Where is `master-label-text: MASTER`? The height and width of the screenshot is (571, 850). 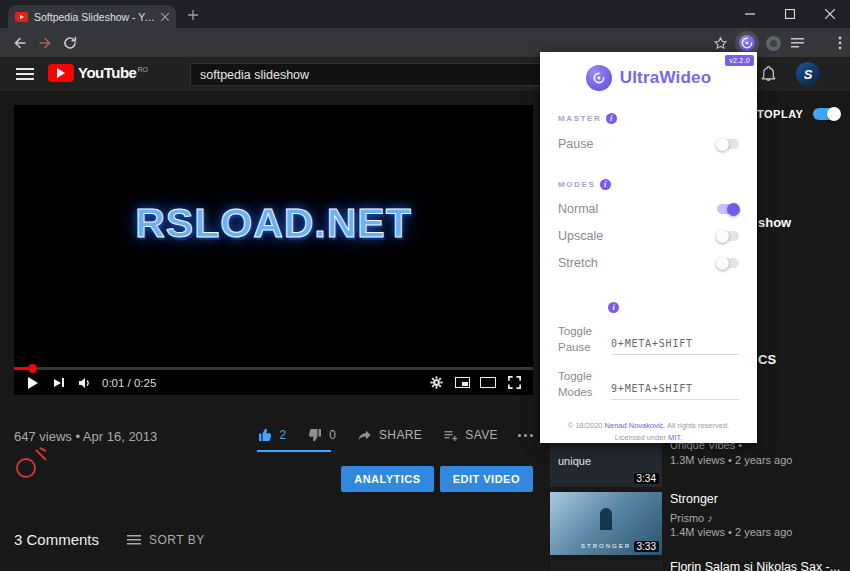
master-label-text: MASTER is located at coordinates (580, 118).